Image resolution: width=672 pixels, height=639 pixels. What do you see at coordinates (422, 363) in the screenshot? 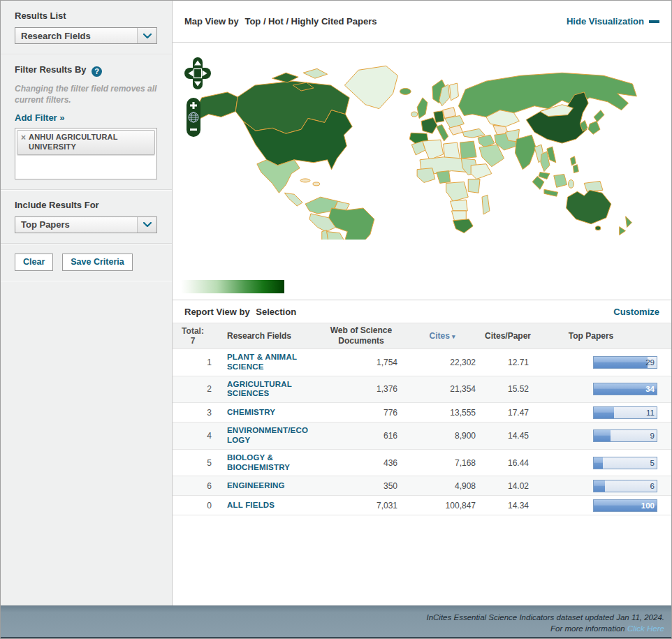
I see `table-row: 1 PLANT & ANIMAL SCIENCE 1,754 22,302 12…` at bounding box center [422, 363].